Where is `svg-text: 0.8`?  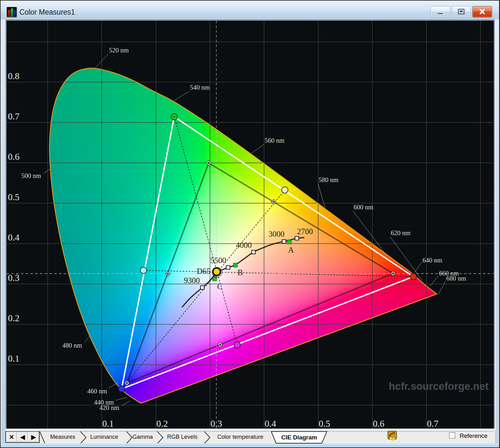 svg-text: 0.8 is located at coordinates (14, 76).